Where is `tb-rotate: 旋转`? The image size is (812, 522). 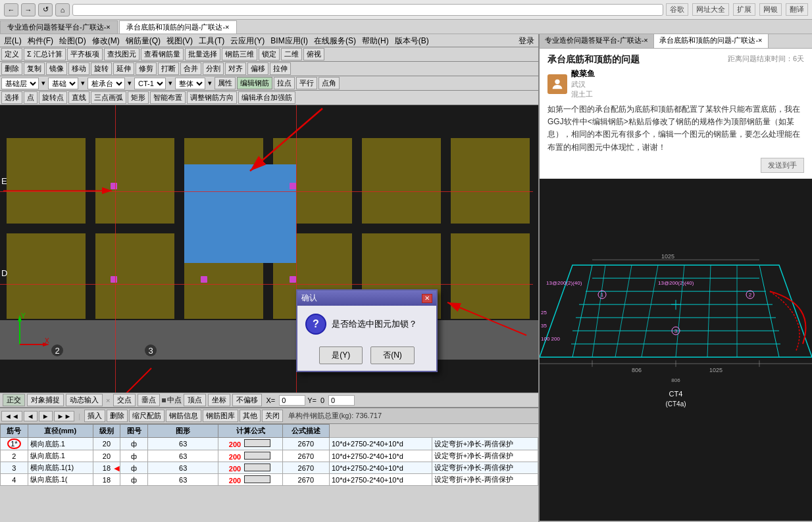 tb-rotate: 旋转 is located at coordinates (101, 68).